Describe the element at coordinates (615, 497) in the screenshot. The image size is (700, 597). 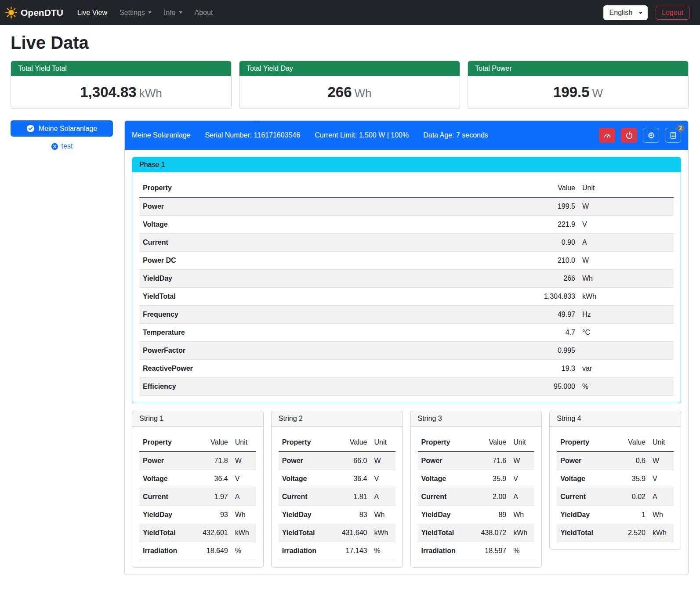
I see `table-row: Current0.02A` at that location.